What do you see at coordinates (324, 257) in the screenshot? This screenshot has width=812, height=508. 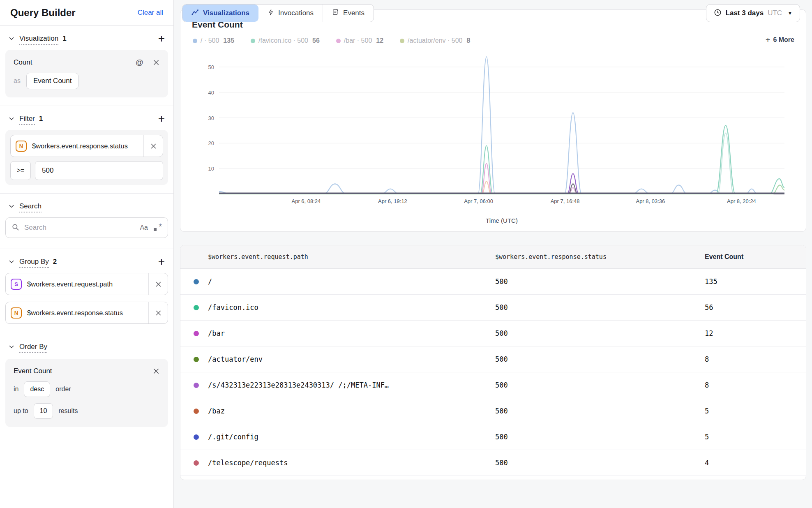 I see `column-header-path: $workers.event.request.path` at bounding box center [324, 257].